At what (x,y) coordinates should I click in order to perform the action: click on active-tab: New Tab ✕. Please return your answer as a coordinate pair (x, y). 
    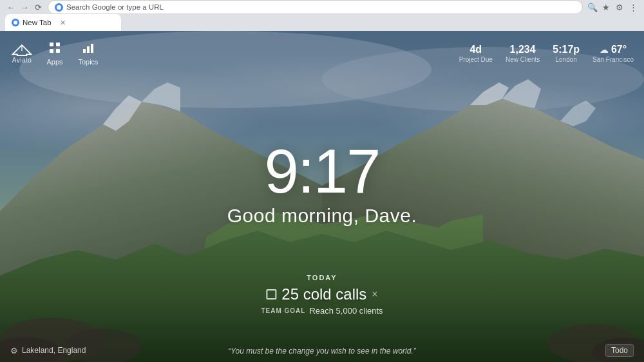
    Looking at the image, I should click on (63, 23).